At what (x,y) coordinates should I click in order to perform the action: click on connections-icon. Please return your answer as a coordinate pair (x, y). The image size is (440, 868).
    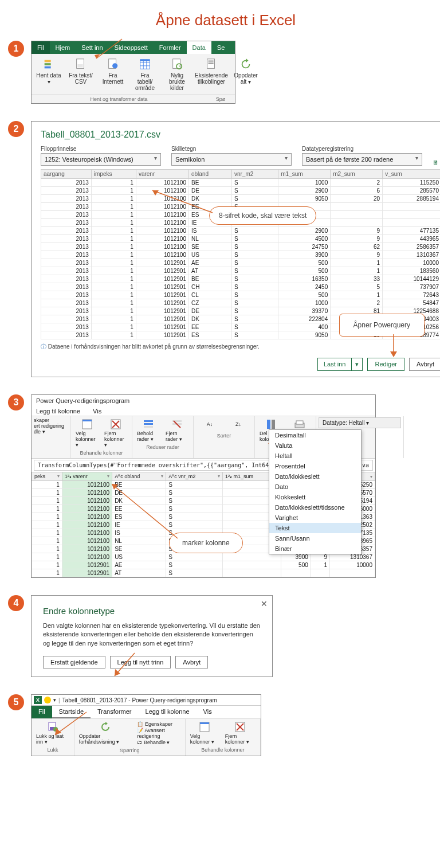
    Looking at the image, I should click on (211, 64).